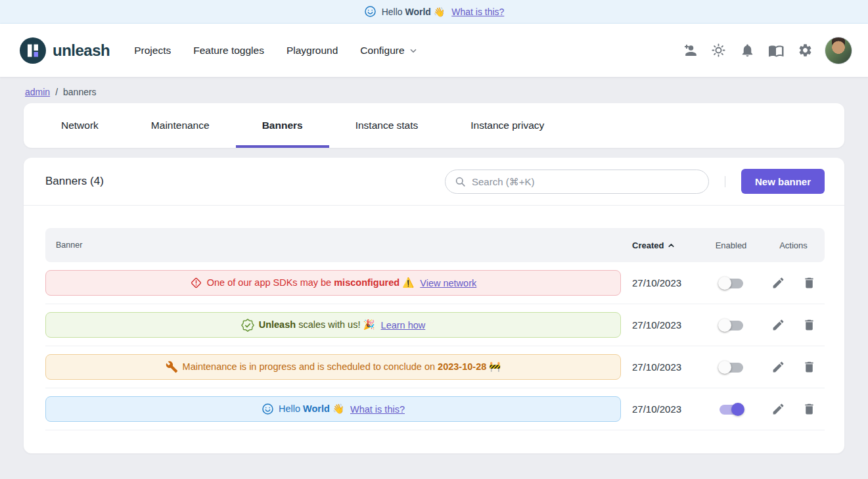  Describe the element at coordinates (403, 325) in the screenshot. I see `banner-link: Learn how` at that location.